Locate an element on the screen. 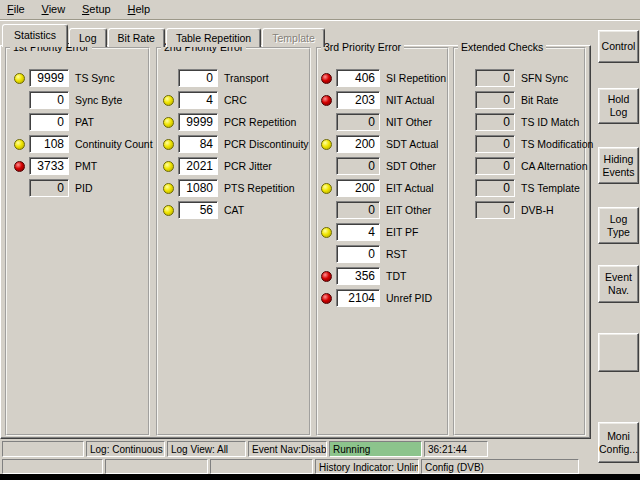  event-nav-button: Event Nav. is located at coordinates (618, 284).